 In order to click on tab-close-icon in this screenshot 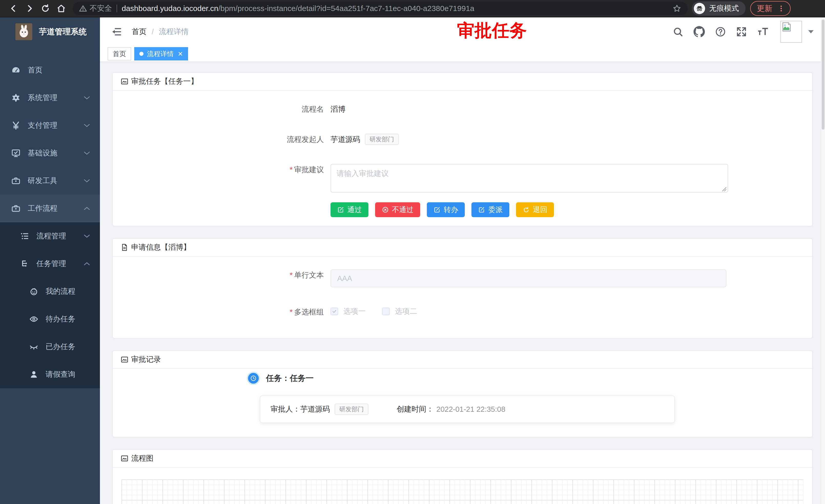, I will do `click(180, 54)`.